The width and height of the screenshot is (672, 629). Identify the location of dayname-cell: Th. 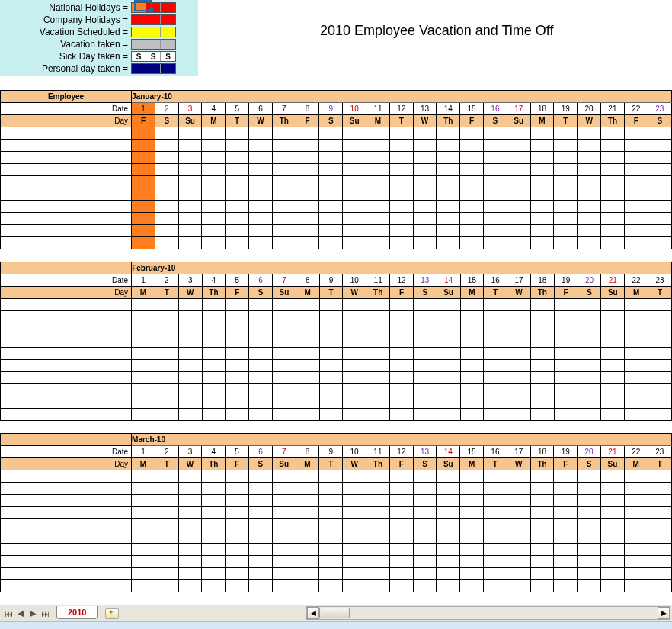
(213, 293).